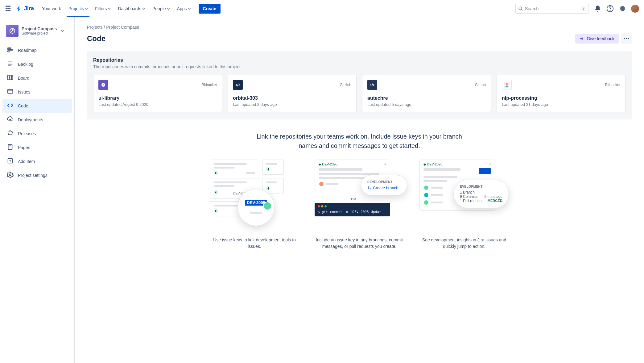 This screenshot has width=644, height=363. What do you see at coordinates (37, 34) in the screenshot?
I see `project-switcher: Project Compass Software project` at bounding box center [37, 34].